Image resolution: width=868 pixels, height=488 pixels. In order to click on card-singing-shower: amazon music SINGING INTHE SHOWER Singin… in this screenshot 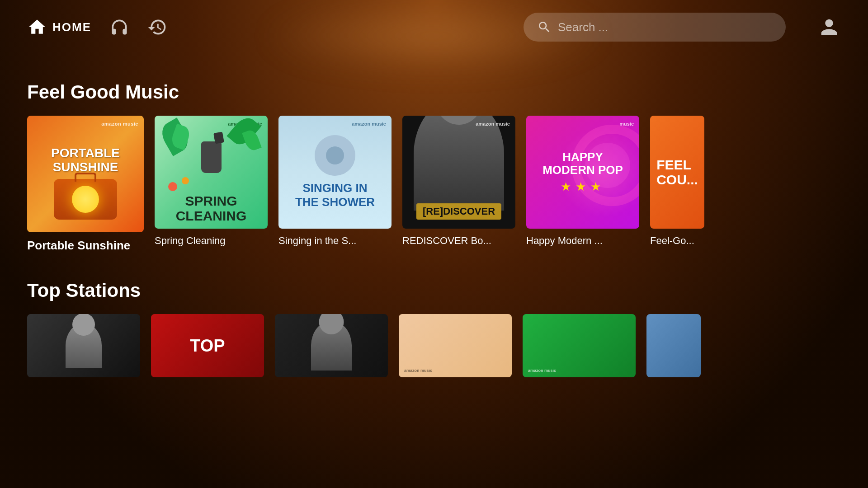, I will do `click(335, 184)`.